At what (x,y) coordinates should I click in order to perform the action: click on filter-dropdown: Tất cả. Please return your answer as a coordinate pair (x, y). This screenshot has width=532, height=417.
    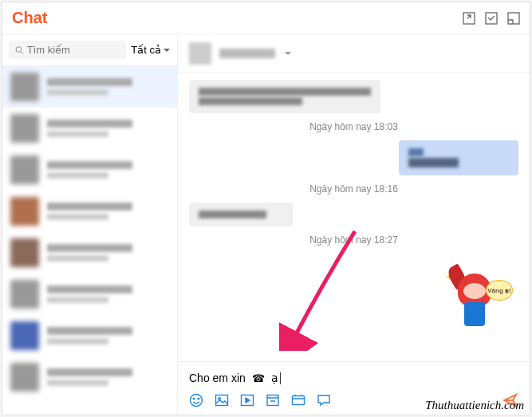
    Looking at the image, I should click on (151, 49).